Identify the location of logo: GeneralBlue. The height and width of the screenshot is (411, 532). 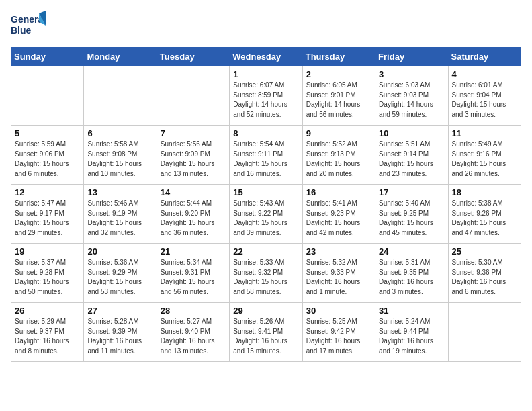
(28, 26).